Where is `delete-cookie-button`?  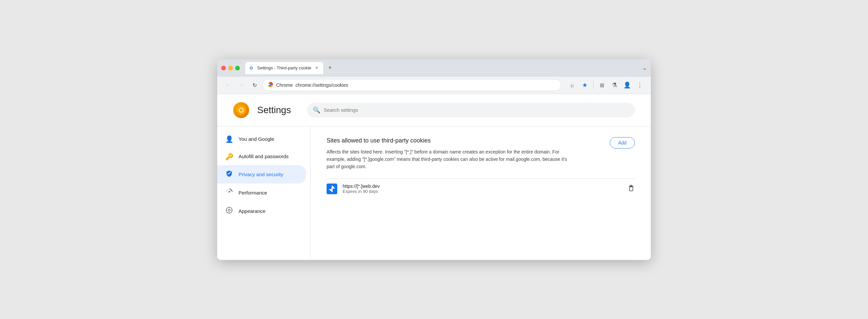
delete-cookie-button is located at coordinates (631, 189).